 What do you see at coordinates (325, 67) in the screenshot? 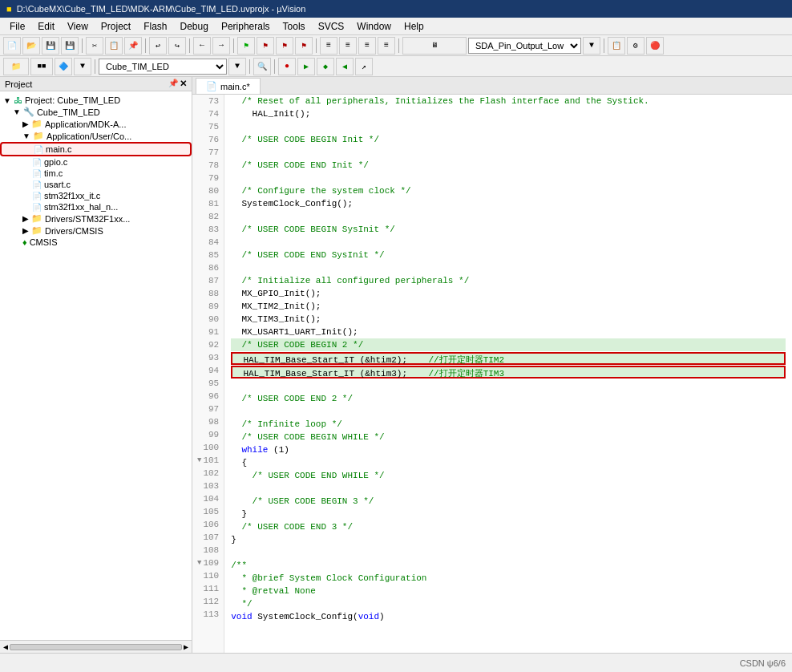
I see `tb2-r3: ◆` at bounding box center [325, 67].